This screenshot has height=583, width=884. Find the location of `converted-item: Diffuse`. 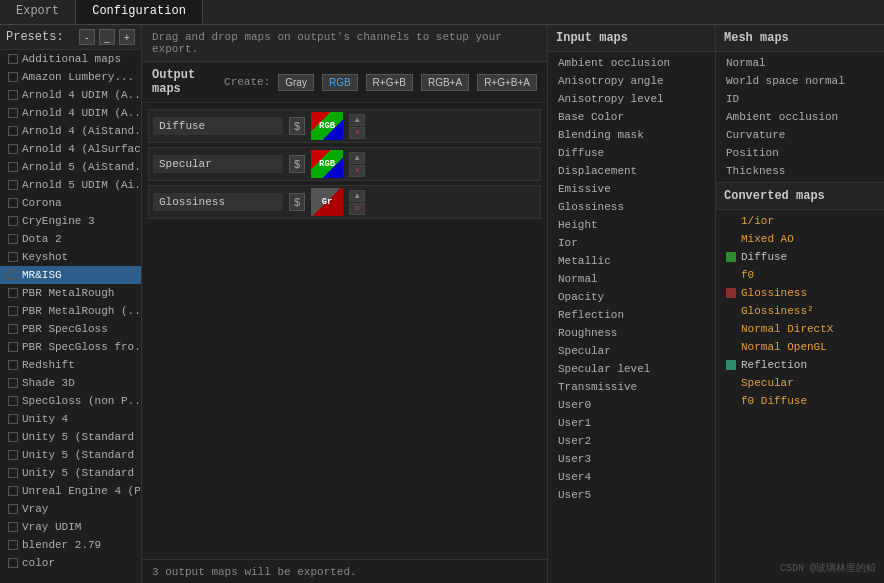

converted-item: Diffuse is located at coordinates (800, 257).